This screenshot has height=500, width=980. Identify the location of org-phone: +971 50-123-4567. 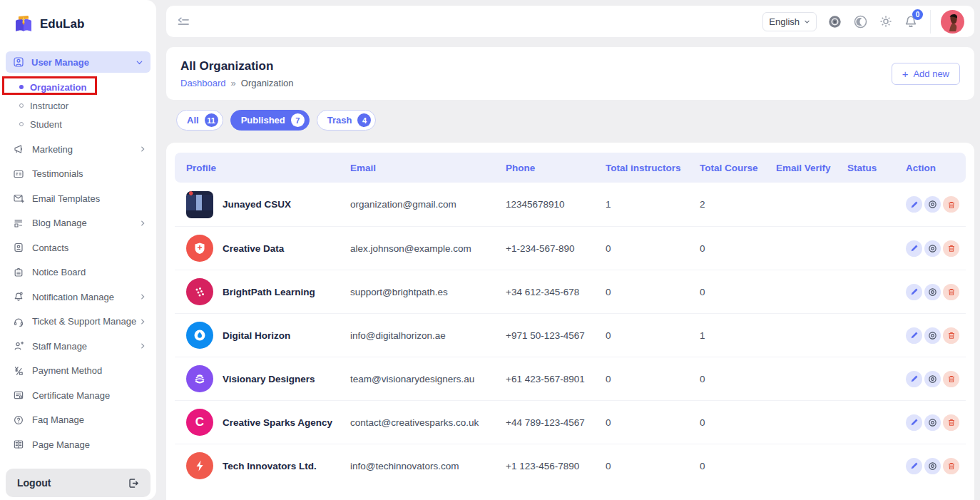
(556, 335).